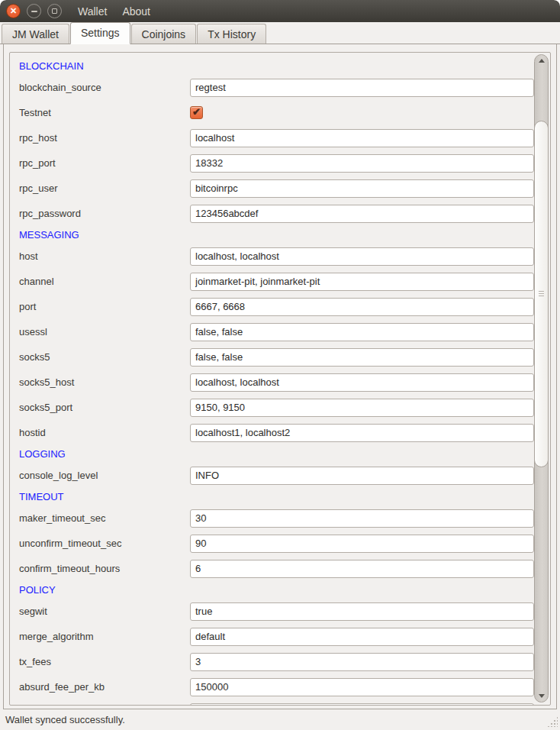  What do you see at coordinates (197, 111) in the screenshot?
I see `checkmark-icon: ✔` at bounding box center [197, 111].